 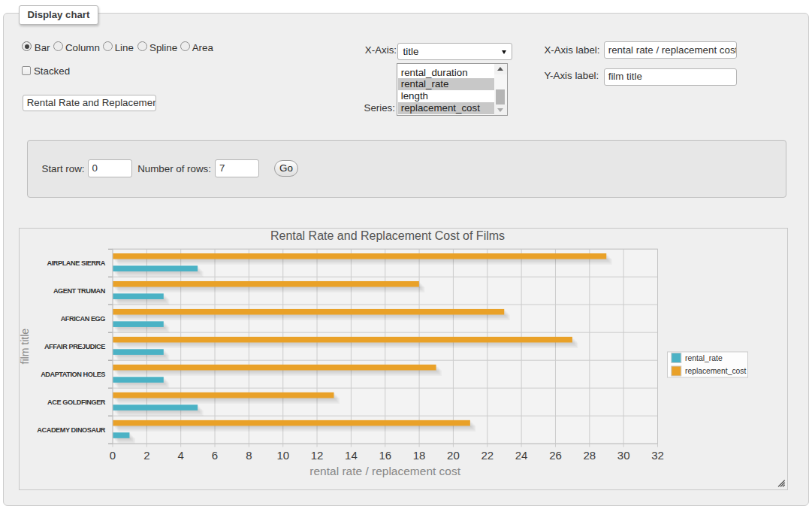 I want to click on svg-text: 10, so click(x=282, y=456).